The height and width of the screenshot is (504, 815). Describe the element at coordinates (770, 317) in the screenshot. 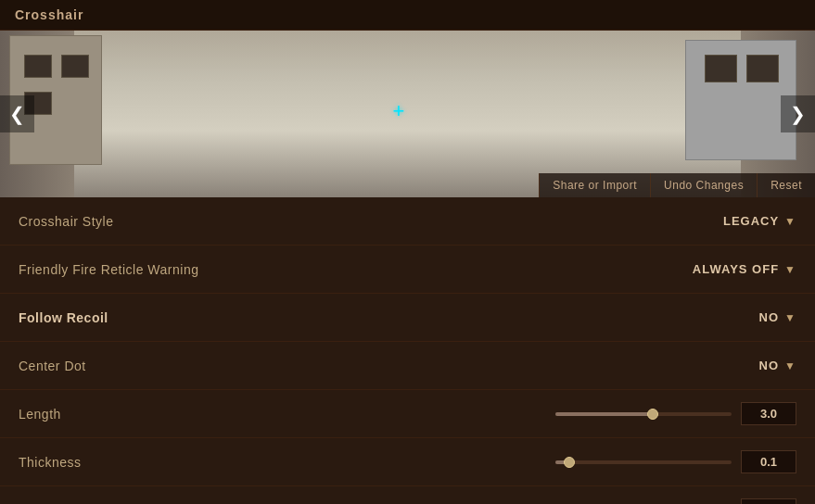

I see `follow-recoil-text: NO` at that location.